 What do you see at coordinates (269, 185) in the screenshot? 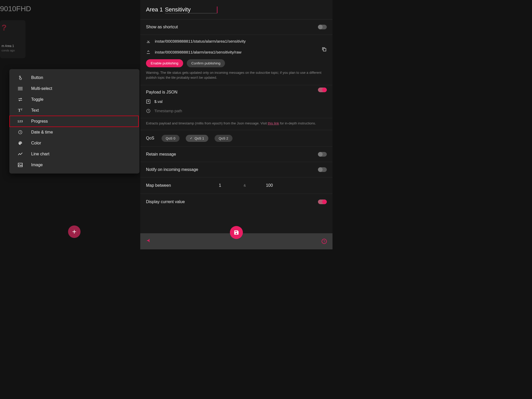
I see `map-to-input: 100` at bounding box center [269, 185].